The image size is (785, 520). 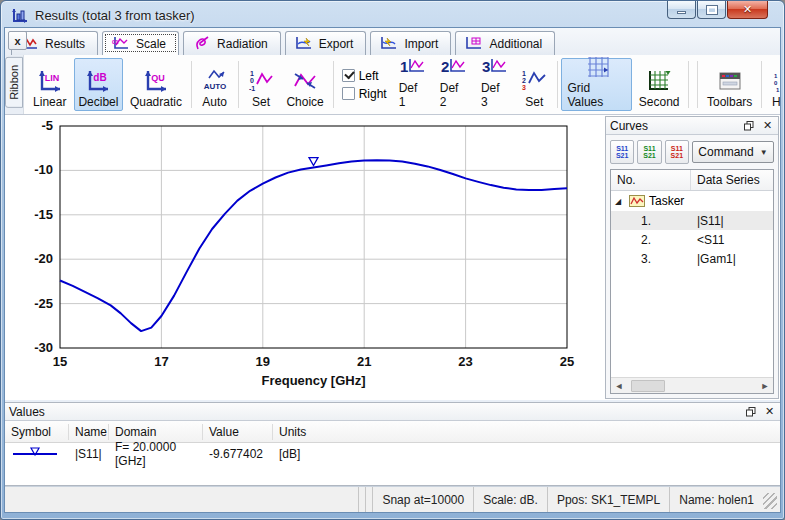 I want to click on column-name: Name, so click(x=89, y=432).